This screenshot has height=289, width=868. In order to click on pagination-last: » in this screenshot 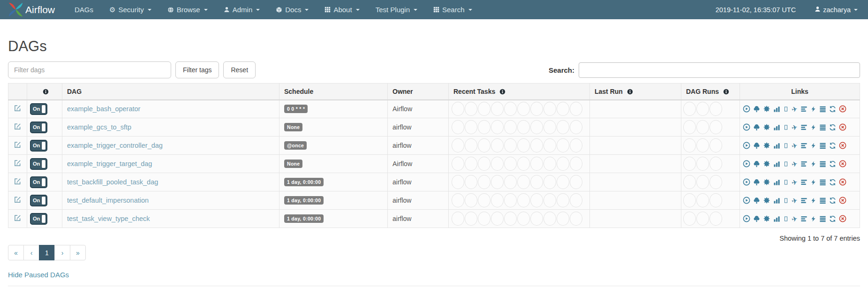, I will do `click(78, 252)`.